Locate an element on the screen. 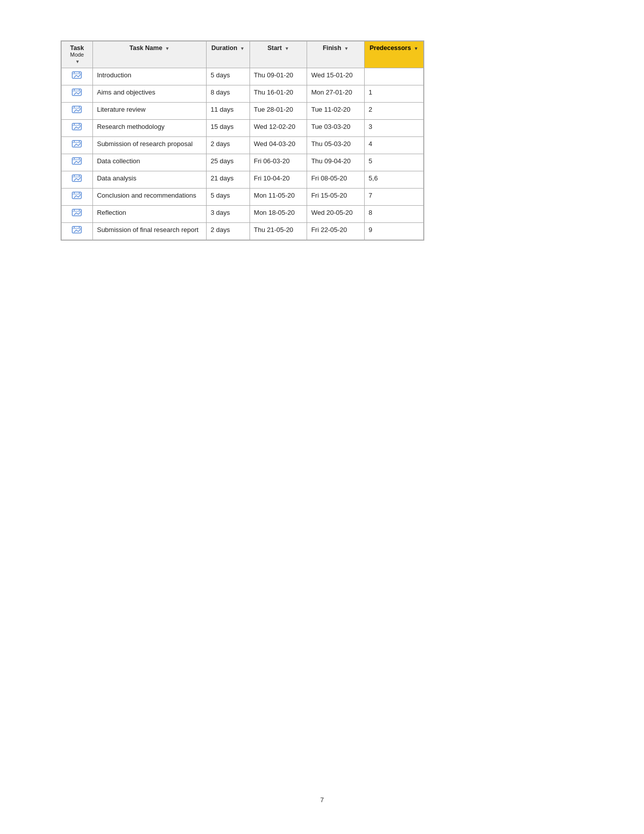  header-finish: Finish ▼ is located at coordinates (336, 55).